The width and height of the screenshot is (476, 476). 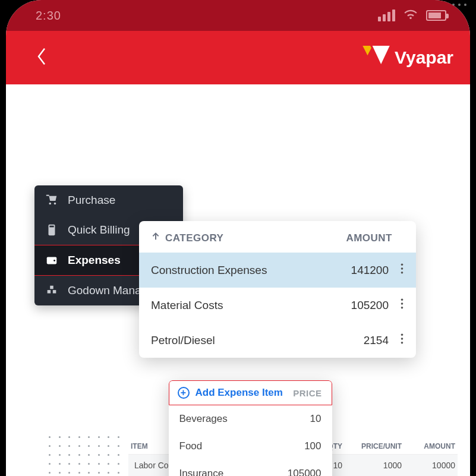 I want to click on cart-icon, so click(x=52, y=200).